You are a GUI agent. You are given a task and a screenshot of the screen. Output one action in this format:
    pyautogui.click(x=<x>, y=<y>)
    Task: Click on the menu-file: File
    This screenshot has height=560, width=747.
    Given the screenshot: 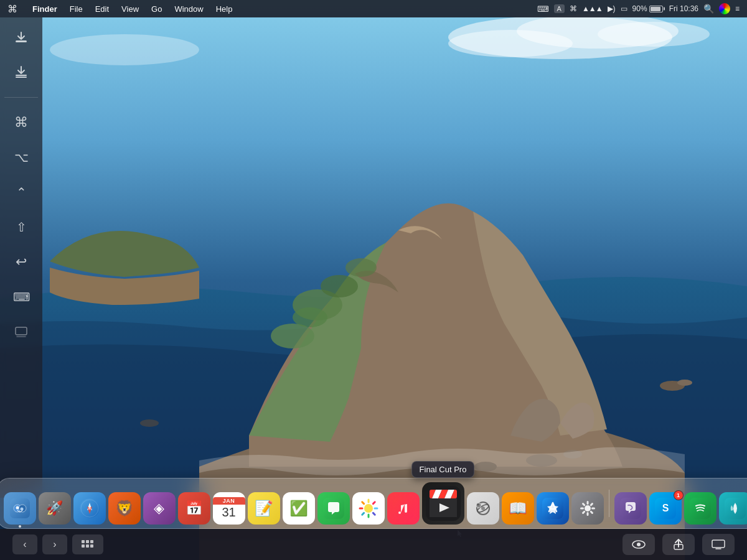 What is the action you would take?
    pyautogui.click(x=76, y=9)
    